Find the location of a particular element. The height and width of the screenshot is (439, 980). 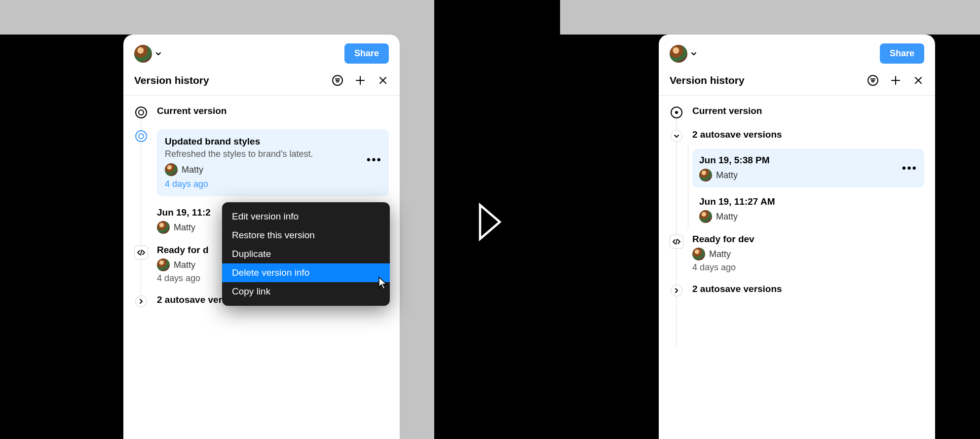

context-menu: Edit version info Restore this version D… is located at coordinates (306, 254).